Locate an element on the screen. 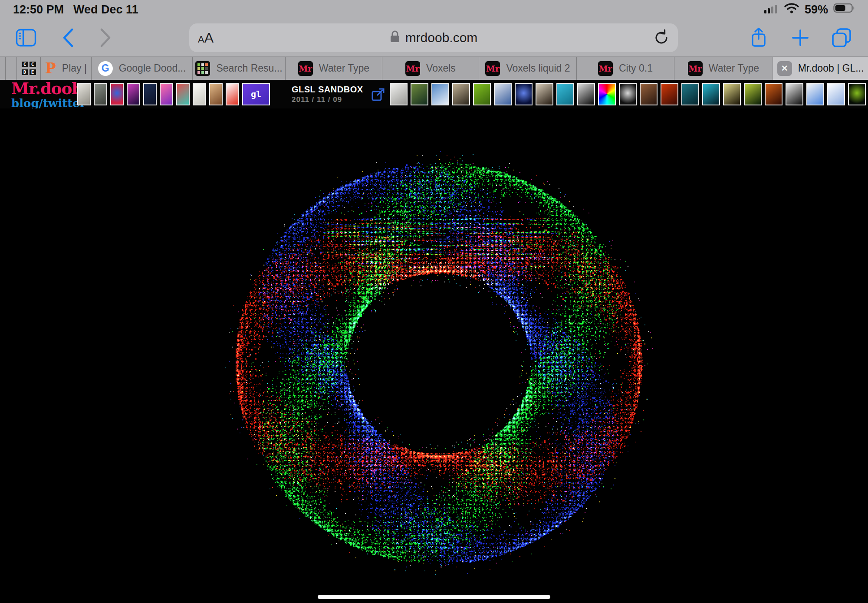 The height and width of the screenshot is (603, 868). status-bar: 12:50 PM Wed Dec 11 59% is located at coordinates (434, 10).